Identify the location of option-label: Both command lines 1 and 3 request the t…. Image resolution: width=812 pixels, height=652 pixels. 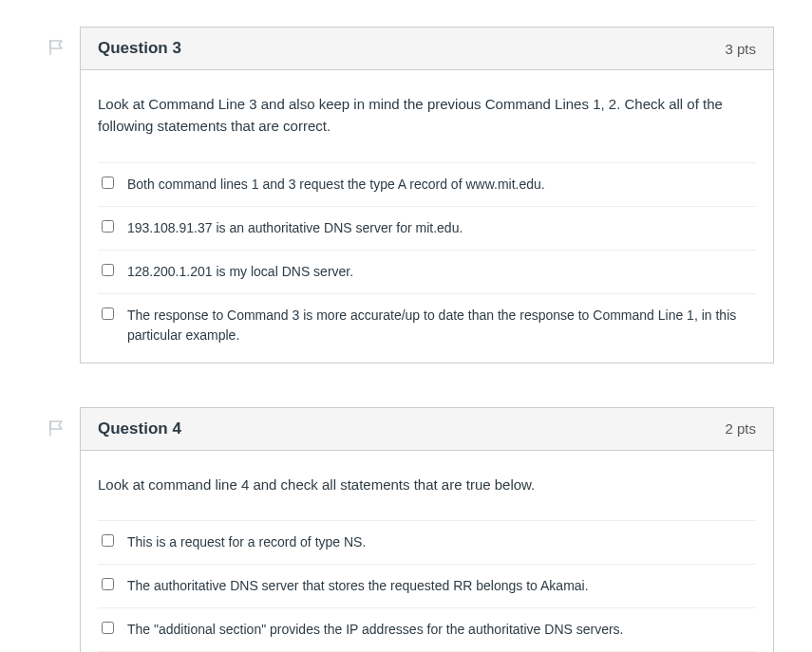
(440, 184).